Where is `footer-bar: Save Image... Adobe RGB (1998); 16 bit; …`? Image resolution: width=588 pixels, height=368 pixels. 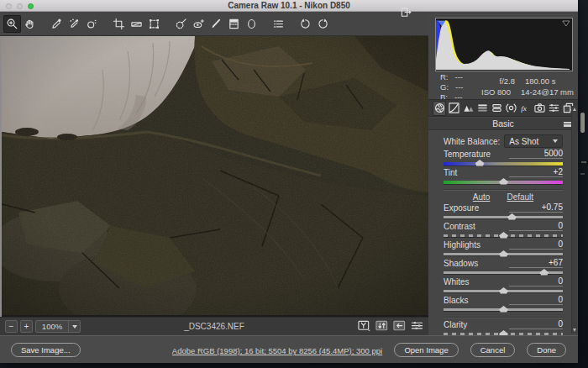 footer-bar: Save Image... Adobe RGB (1998); 16 bit; … is located at coordinates (289, 350).